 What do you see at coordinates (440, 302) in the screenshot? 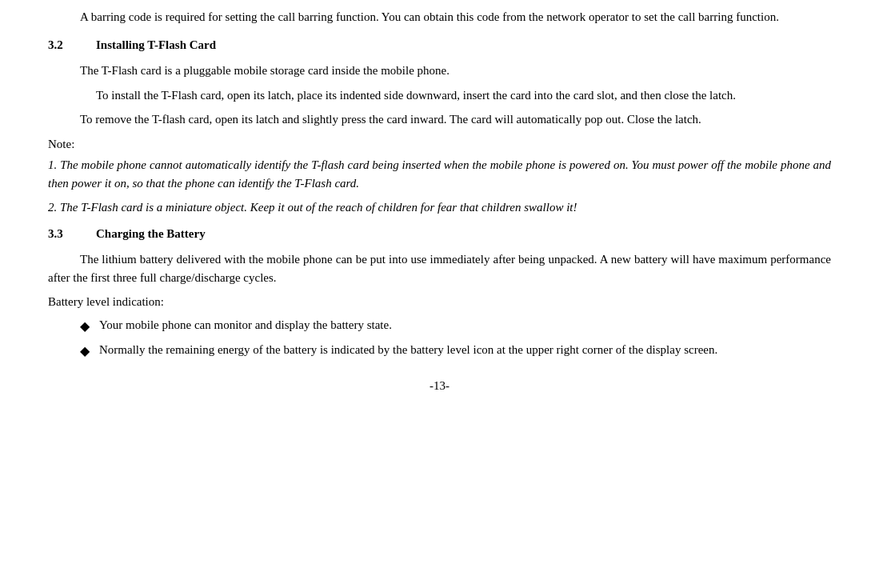
I see `battery-level-label: Battery level indication:` at bounding box center [440, 302].